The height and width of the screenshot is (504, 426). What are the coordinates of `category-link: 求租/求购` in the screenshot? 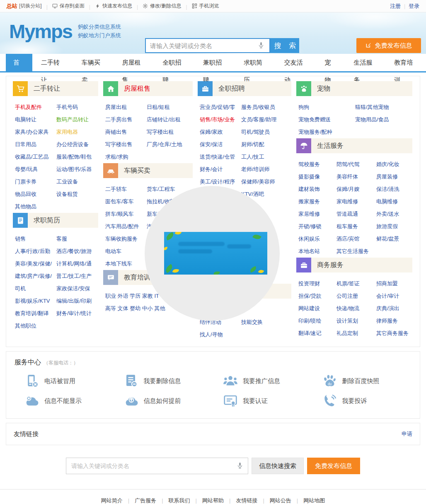 It's located at (126, 157).